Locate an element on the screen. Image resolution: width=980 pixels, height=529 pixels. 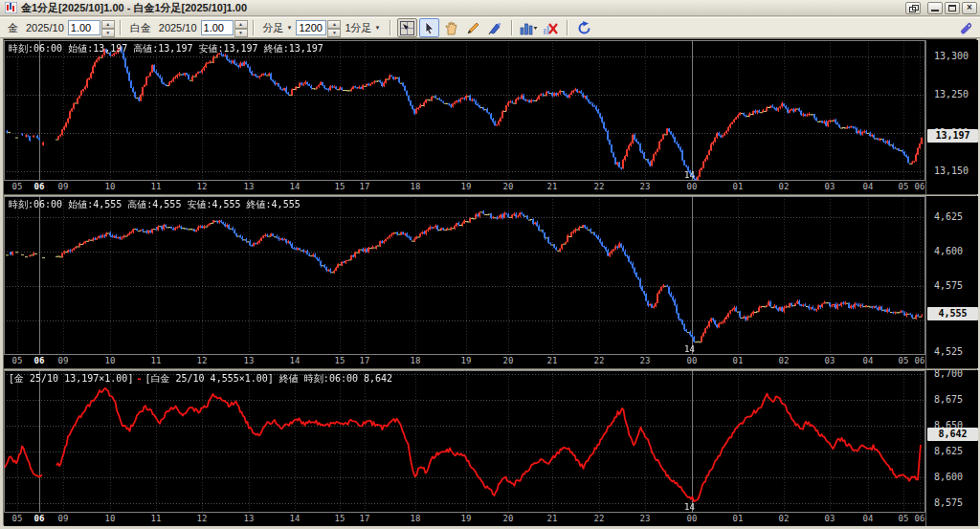
platinum-multiplier-stepper: ▲▼ is located at coordinates (241, 28).